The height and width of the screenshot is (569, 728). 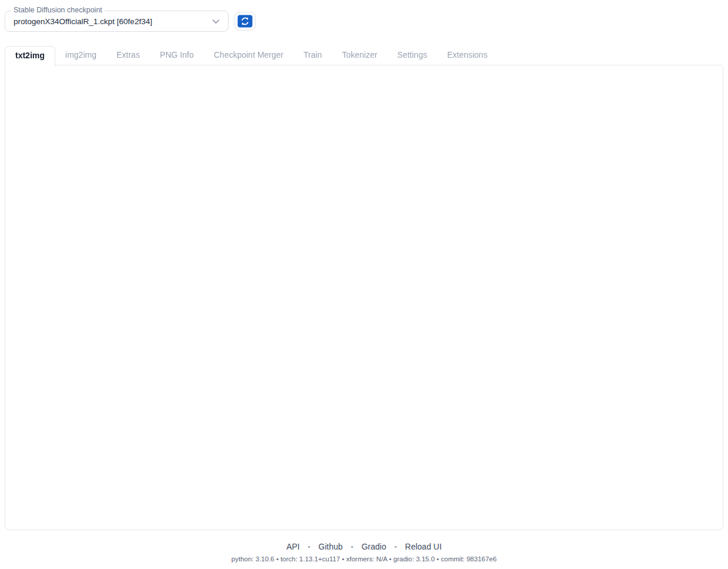 What do you see at coordinates (364, 559) in the screenshot?
I see `version-info: python: 3.10.6 • torch: 1.13.1+cu117 • x…` at bounding box center [364, 559].